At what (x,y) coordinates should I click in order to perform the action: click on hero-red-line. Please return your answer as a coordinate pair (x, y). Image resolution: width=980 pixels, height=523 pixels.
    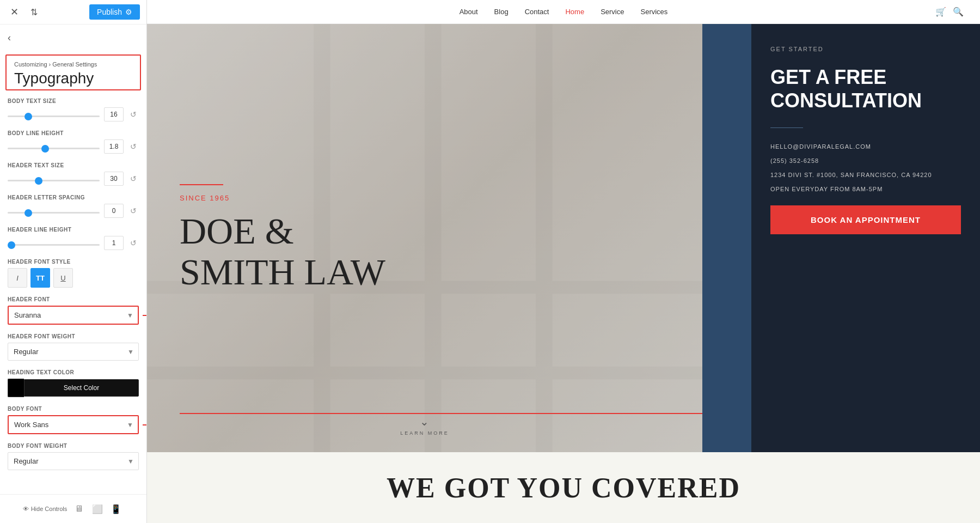
    Looking at the image, I should click on (201, 185).